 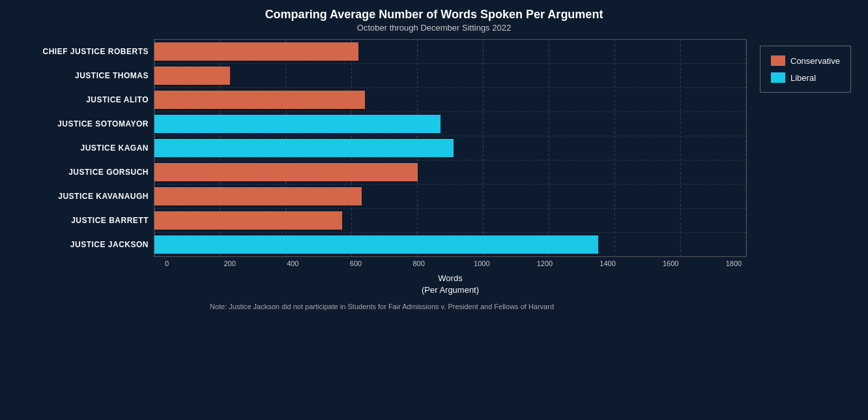 I want to click on x-tick: 0, so click(x=167, y=263).